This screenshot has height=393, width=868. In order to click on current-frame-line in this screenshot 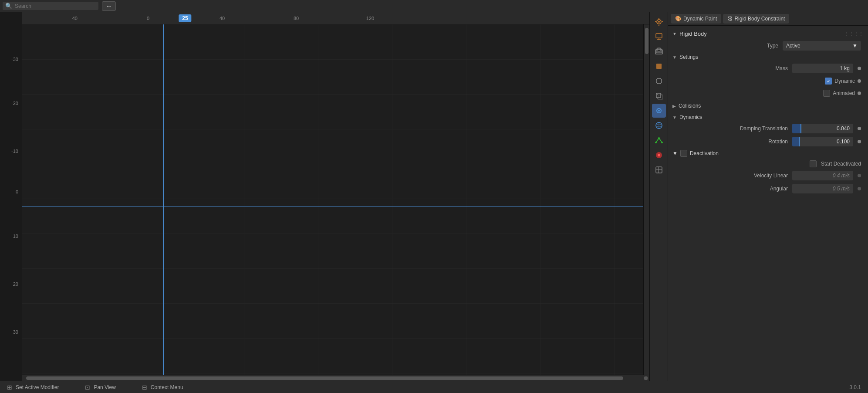, I will do `click(164, 200)`.